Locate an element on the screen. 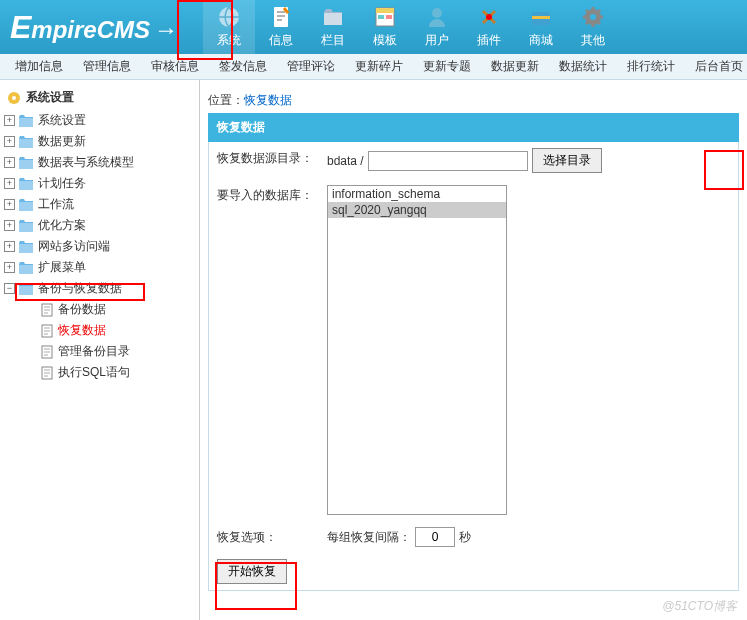 The width and height of the screenshot is (747, 620). sub-nav-bar: 增加信息管理信息审核信息签发信息管理评论更新碎片更新专题数据更新数据统计排行统计… is located at coordinates (374, 67).